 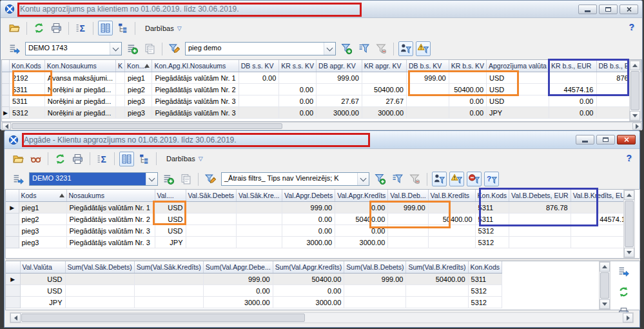 What do you see at coordinates (43, 267) in the screenshot?
I see `column-header: Val.Valūta` at bounding box center [43, 267].